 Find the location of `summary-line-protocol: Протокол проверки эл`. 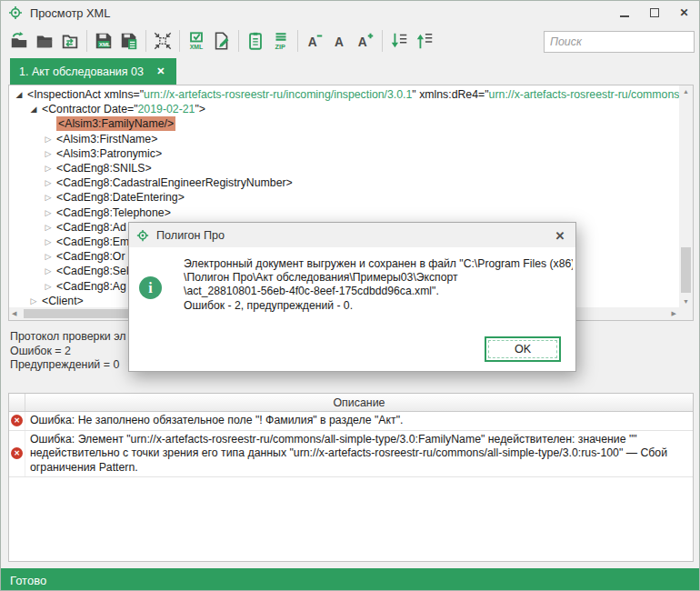

summary-line-protocol: Протокол проверки эл is located at coordinates (67, 337).